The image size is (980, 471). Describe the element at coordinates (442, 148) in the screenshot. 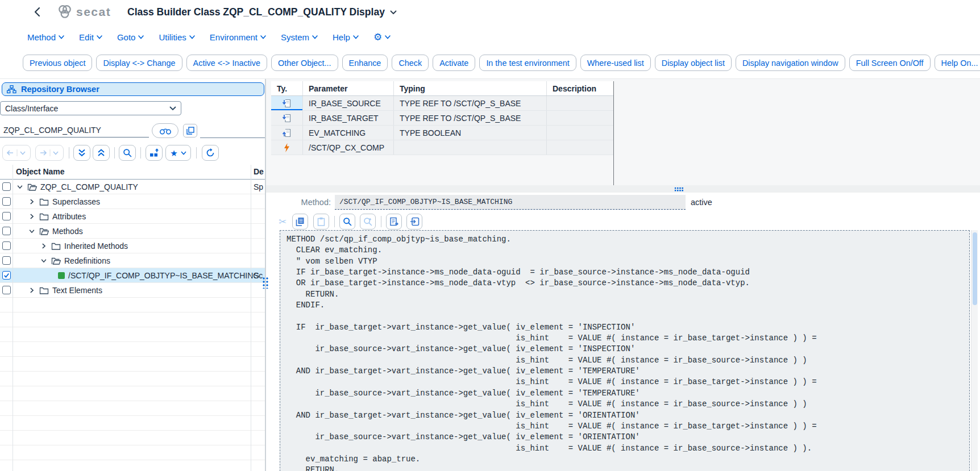

I see `exception-row: /SCT/QP_CX_COMP` at that location.